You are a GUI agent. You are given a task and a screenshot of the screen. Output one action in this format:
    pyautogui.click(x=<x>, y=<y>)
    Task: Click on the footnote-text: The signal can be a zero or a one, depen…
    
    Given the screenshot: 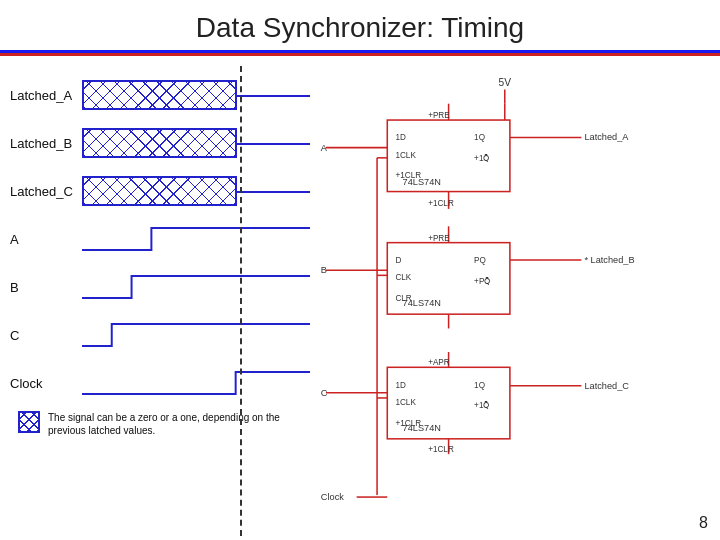 What is the action you would take?
    pyautogui.click(x=179, y=424)
    